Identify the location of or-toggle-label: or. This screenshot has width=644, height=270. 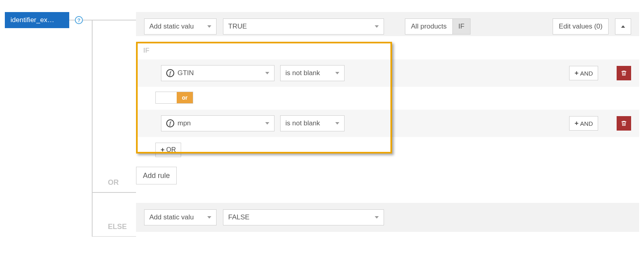
(185, 98).